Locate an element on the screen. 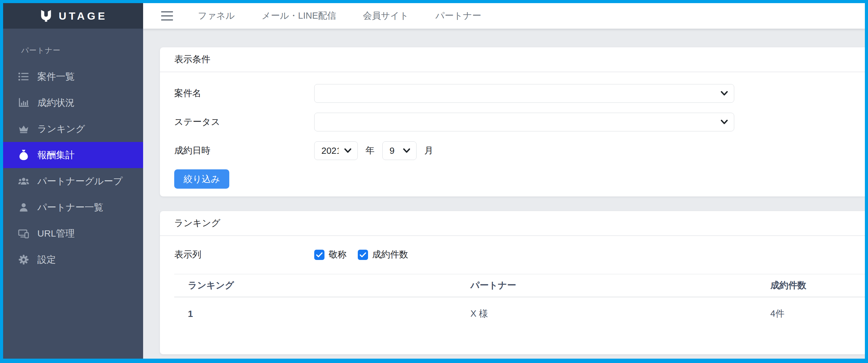 The image size is (868, 363). money-bag-icon is located at coordinates (24, 155).